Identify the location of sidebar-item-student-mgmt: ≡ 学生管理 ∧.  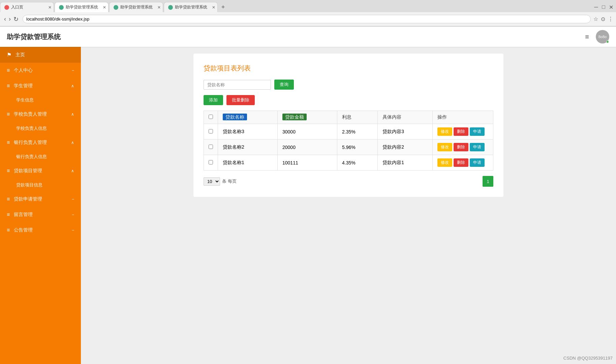
(40, 86).